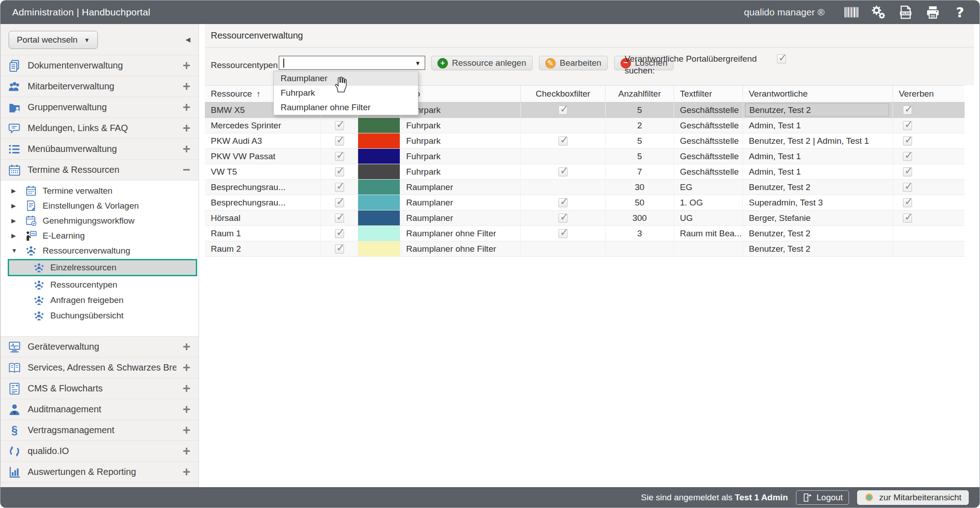 This screenshot has height=508, width=980. I want to click on dropdown-option-raumplaner-ohne-filter: Raumplaner ohne Filter, so click(346, 107).